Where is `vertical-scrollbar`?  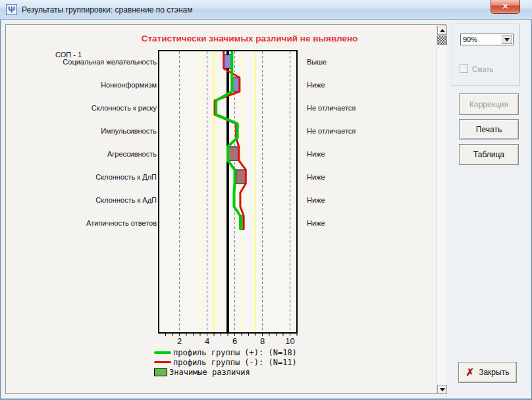 vertical-scrollbar is located at coordinates (441, 210).